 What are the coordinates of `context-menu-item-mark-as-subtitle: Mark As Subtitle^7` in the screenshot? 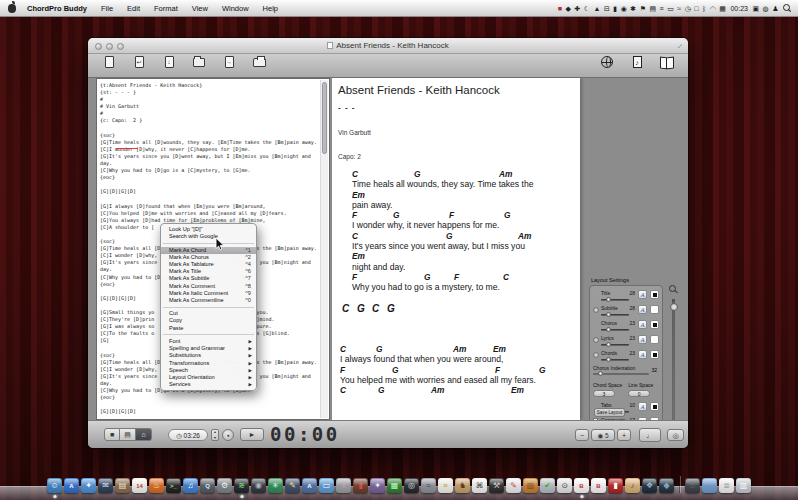 It's located at (208, 278).